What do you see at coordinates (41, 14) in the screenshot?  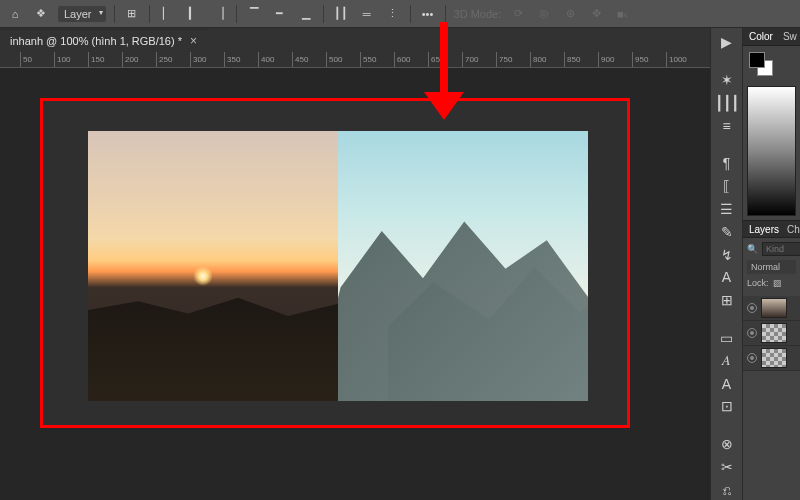 I see `layers-stack-icon: ❖` at bounding box center [41, 14].